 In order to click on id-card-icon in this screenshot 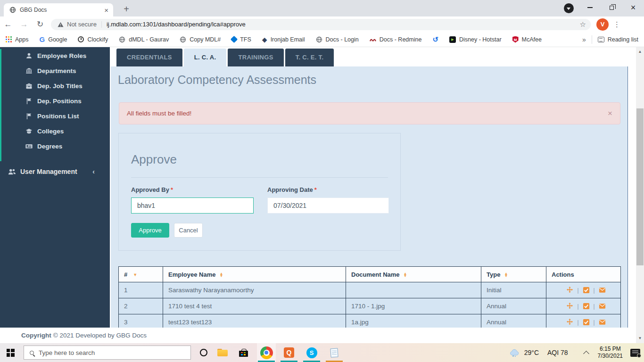, I will do `click(29, 146)`.